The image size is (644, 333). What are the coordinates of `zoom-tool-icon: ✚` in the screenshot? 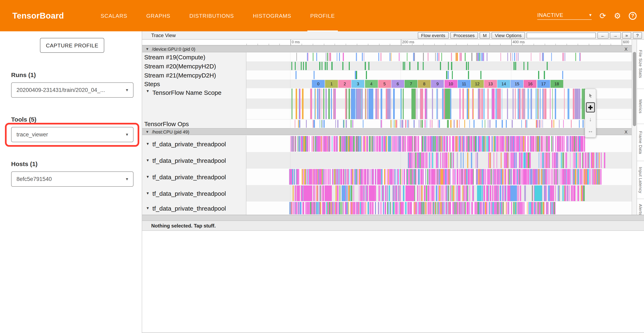 It's located at (590, 108).